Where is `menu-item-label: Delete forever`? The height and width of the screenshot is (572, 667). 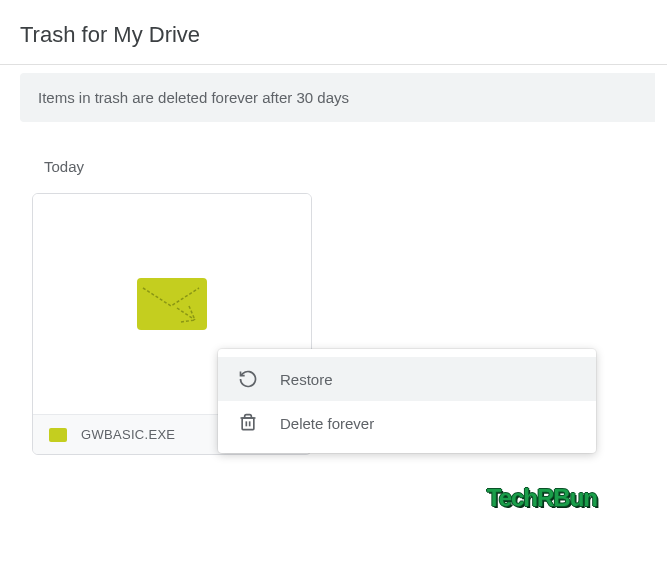
menu-item-label: Delete forever is located at coordinates (327, 424).